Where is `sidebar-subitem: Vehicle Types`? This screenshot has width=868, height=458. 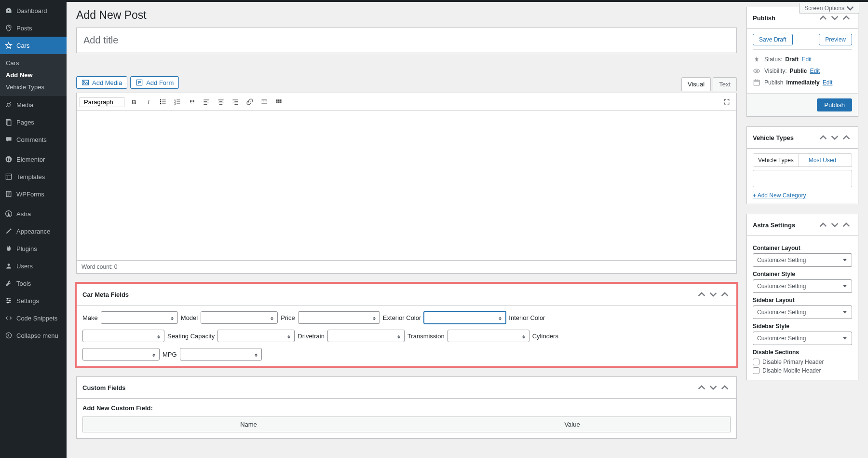
sidebar-subitem: Vehicle Types is located at coordinates (33, 87).